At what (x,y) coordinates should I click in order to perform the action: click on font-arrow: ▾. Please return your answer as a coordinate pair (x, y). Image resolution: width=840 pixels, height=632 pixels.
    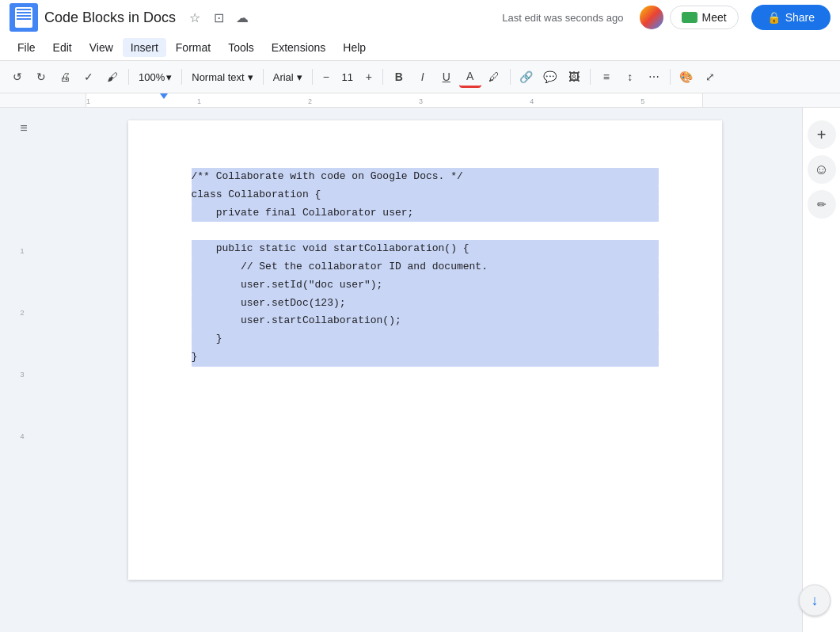
    Looking at the image, I should click on (299, 78).